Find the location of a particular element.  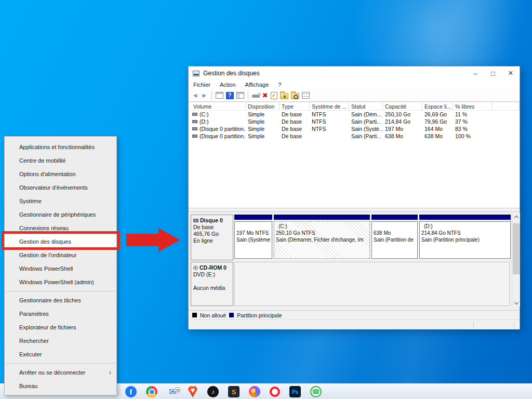

partition-system: 197 Mo NTFS Sain (Système is located at coordinates (254, 237).